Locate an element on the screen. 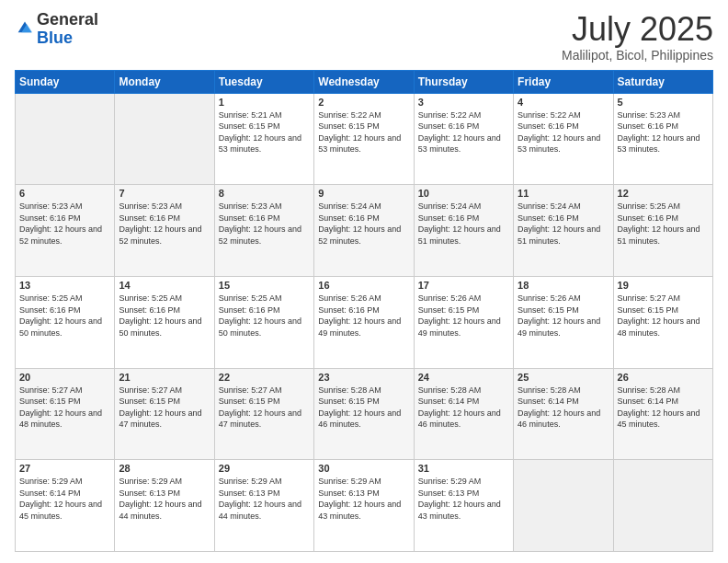 The height and width of the screenshot is (563, 728). table-cell: 29Sunrise: 5:29 AM Sunset: 6:13 PM Dayli… is located at coordinates (264, 506).